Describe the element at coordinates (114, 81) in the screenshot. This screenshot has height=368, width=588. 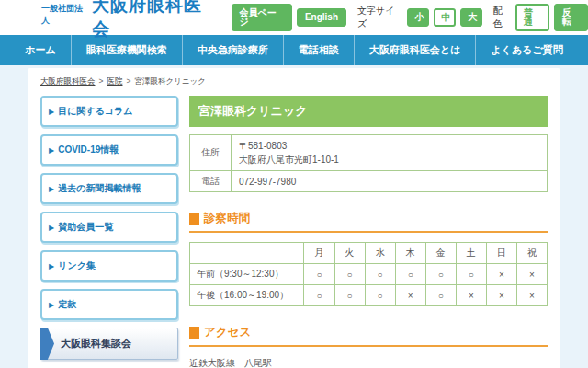
I see `breadcrumb-clinics-link: 医院` at that location.